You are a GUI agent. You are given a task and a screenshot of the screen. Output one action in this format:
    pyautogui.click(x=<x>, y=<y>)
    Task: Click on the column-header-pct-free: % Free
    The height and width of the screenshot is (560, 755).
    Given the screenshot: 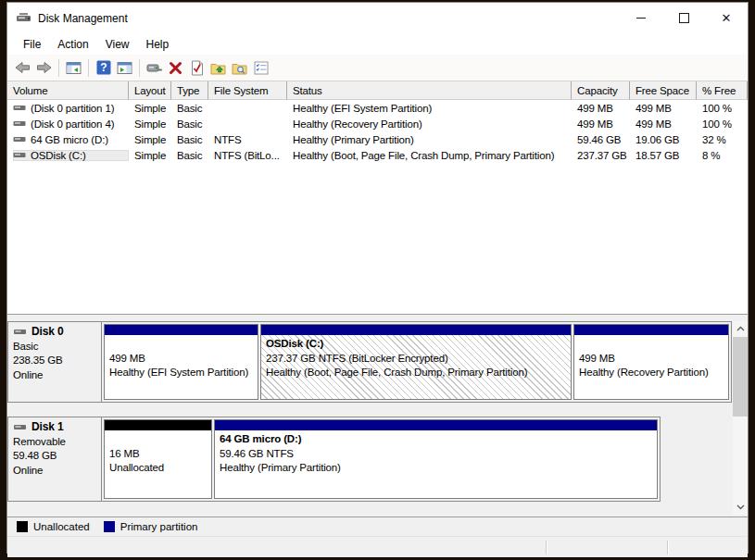 What is the action you would take?
    pyautogui.click(x=723, y=91)
    